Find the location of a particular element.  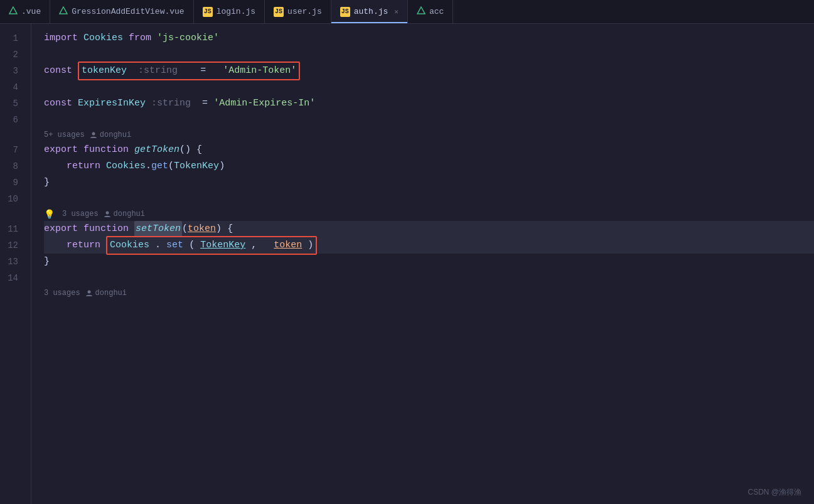

string-admin-expires: 'Admin-Expires-In' is located at coordinates (264, 104).